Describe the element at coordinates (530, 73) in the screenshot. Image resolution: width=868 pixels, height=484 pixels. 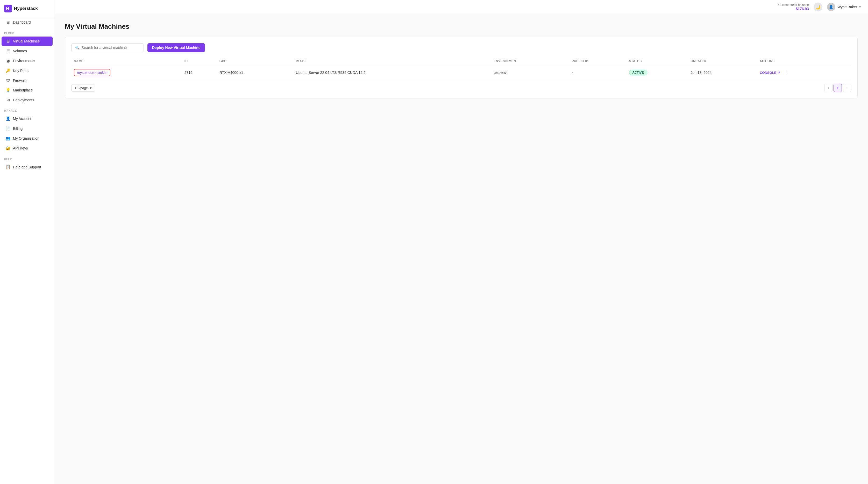
I see `vm-environment-cell: test-env` at that location.